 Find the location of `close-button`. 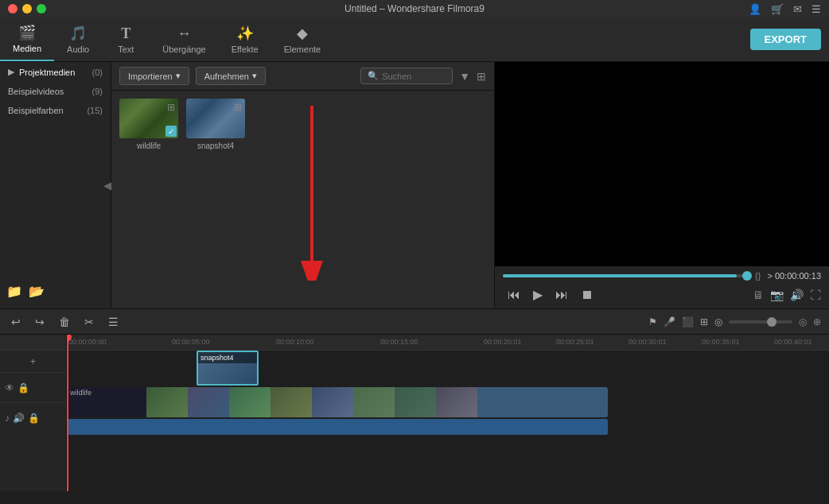

close-button is located at coordinates (13, 9).